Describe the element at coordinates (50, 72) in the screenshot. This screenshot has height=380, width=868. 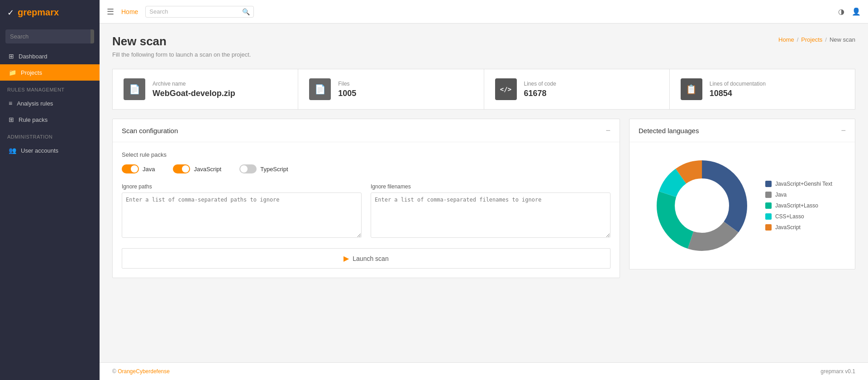
I see `sidebar-item-projects: 📁 Projects` at that location.